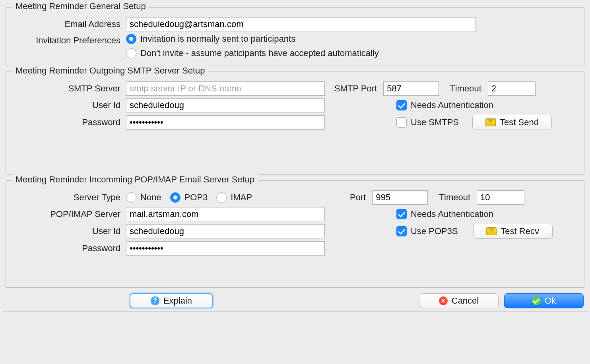 This screenshot has height=364, width=590. Describe the element at coordinates (466, 89) in the screenshot. I see `smtp-timeout-label: Timeout` at that location.